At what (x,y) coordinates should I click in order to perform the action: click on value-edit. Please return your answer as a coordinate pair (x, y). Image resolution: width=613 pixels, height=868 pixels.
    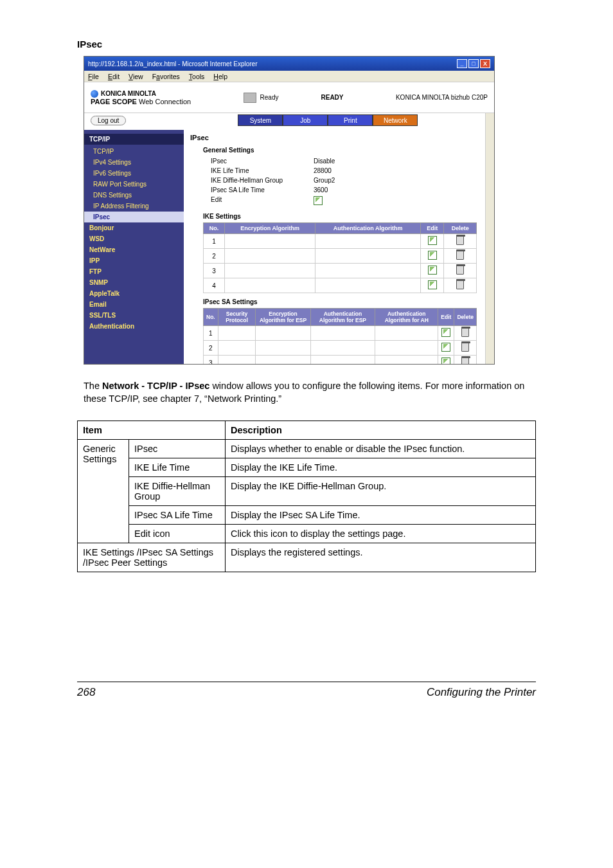
    Looking at the image, I should click on (352, 201).